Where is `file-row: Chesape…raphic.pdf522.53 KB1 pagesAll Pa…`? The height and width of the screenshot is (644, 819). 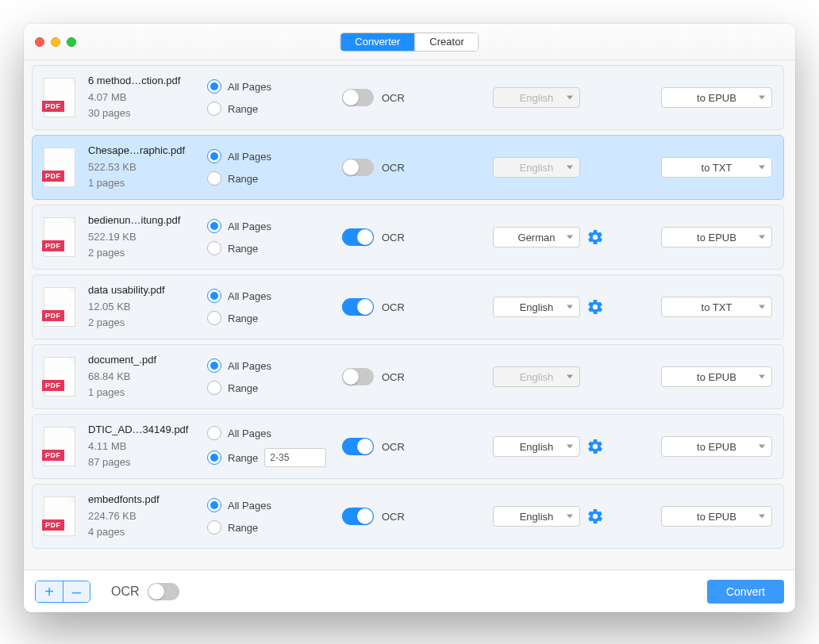 file-row: Chesape…raphic.pdf522.53 KB1 pagesAll Pa… is located at coordinates (408, 167).